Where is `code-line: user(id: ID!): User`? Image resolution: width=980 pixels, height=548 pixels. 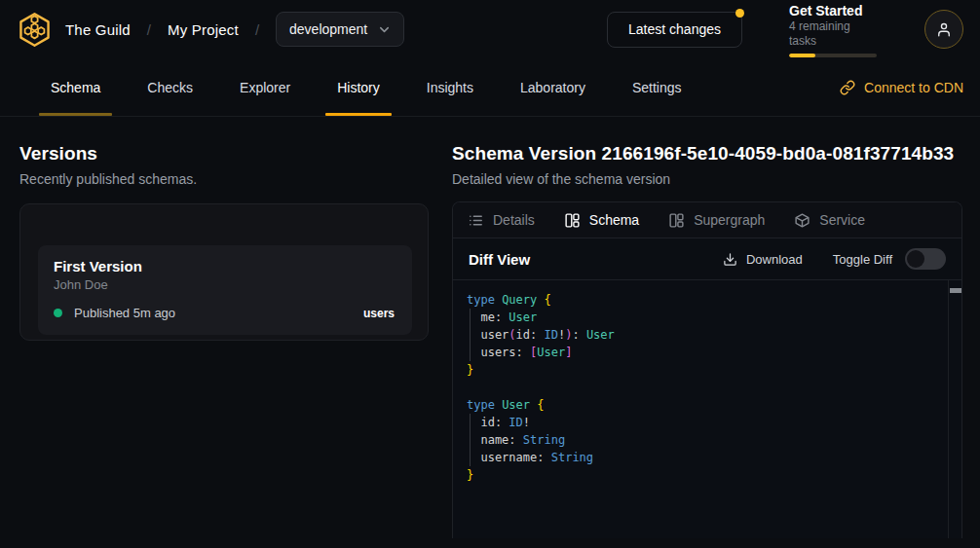
code-line: user(id: ID!): User is located at coordinates (704, 335).